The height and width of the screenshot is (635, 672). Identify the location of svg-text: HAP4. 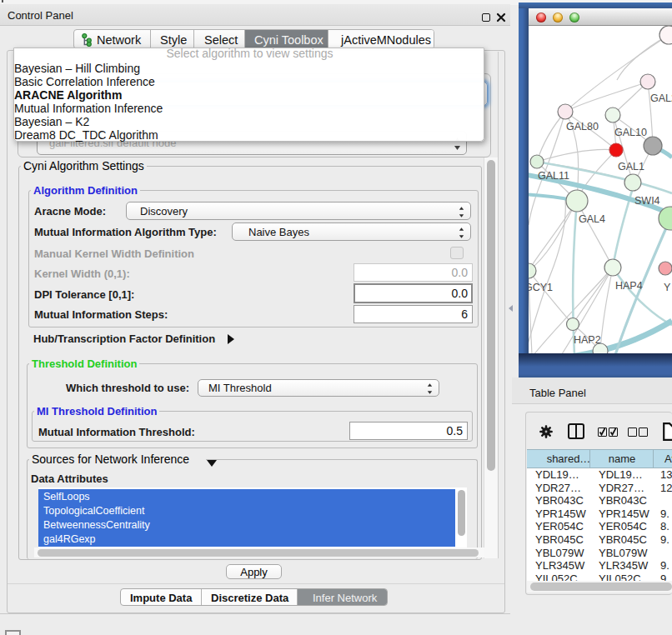
(629, 286).